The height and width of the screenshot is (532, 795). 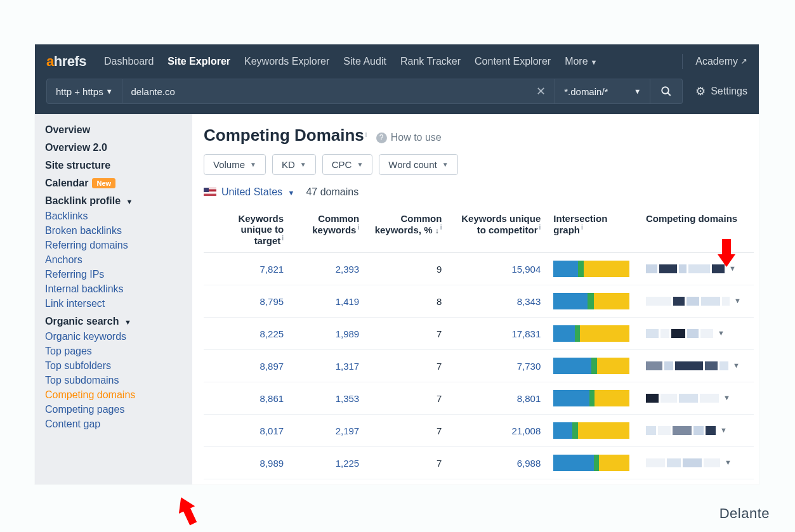 What do you see at coordinates (478, 334) in the screenshot?
I see `table-row: 8,2251,989717,831▼` at bounding box center [478, 334].